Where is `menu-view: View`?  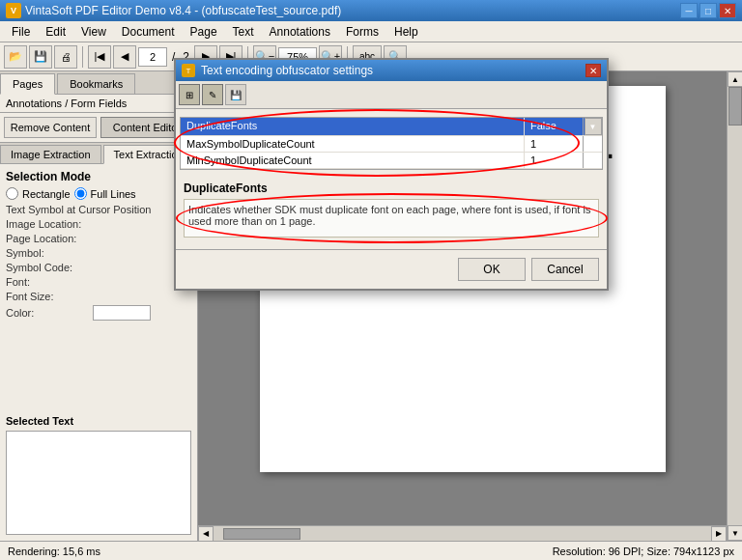 menu-view: View is located at coordinates (94, 32).